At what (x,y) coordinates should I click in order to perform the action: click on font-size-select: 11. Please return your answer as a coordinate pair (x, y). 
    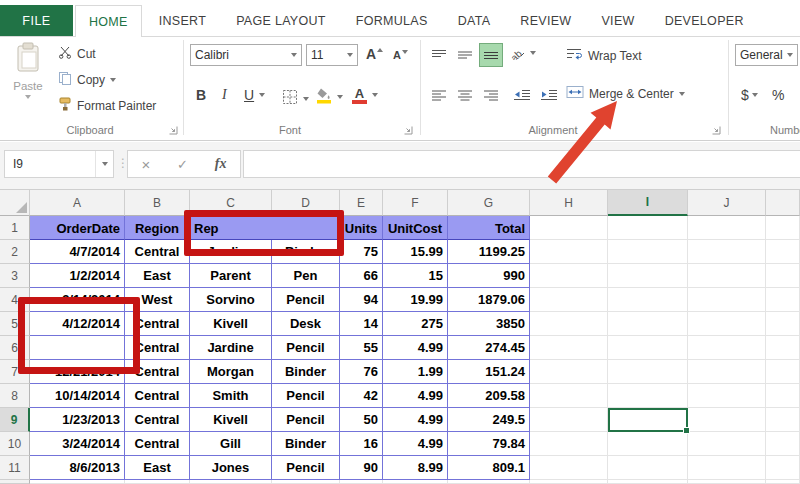
    Looking at the image, I should click on (332, 55).